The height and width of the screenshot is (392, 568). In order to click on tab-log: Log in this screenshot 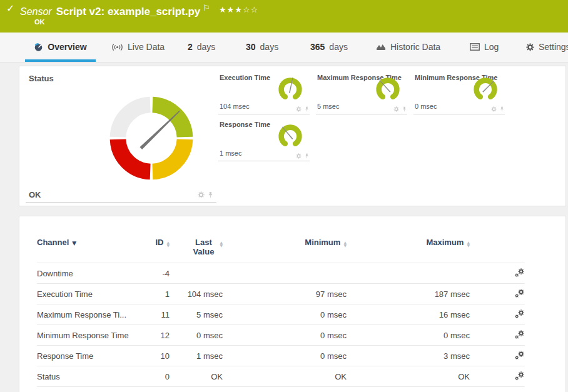, I will do `click(484, 47)`.